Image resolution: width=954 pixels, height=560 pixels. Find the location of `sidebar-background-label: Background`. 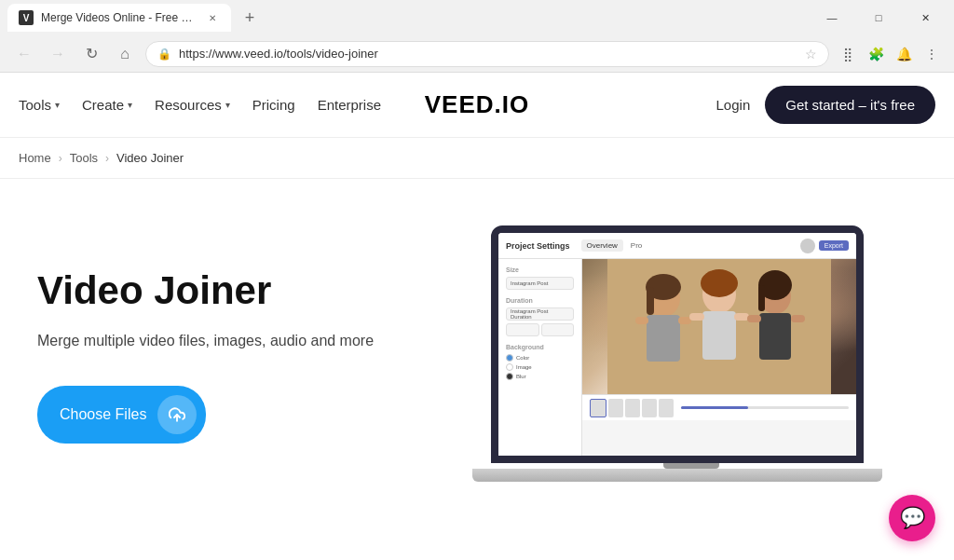

sidebar-background-label: Background is located at coordinates (540, 347).